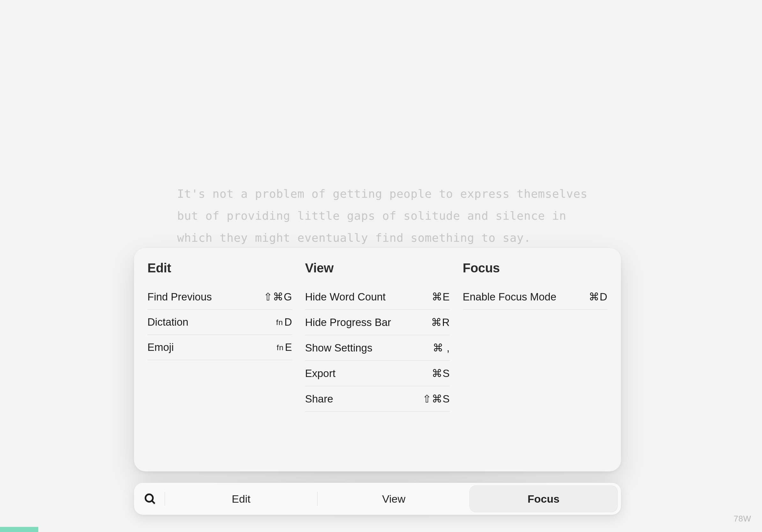  What do you see at coordinates (241, 499) in the screenshot?
I see `tab-label: Edit` at bounding box center [241, 499].